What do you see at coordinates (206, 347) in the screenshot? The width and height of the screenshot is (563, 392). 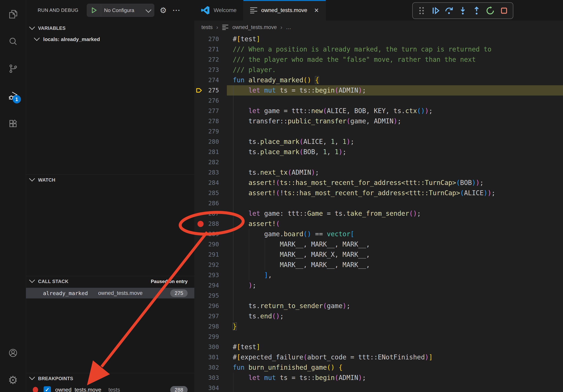 I see `line-number: 300` at bounding box center [206, 347].